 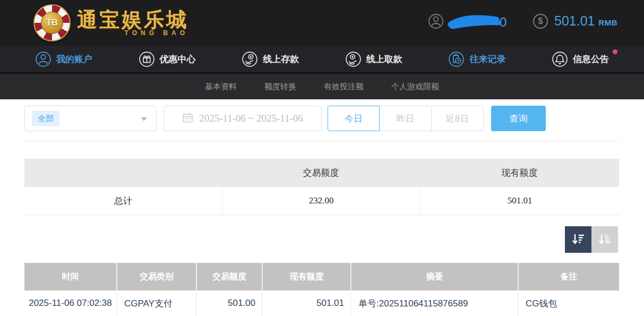 I want to click on username-redaction-scribble, so click(x=475, y=23).